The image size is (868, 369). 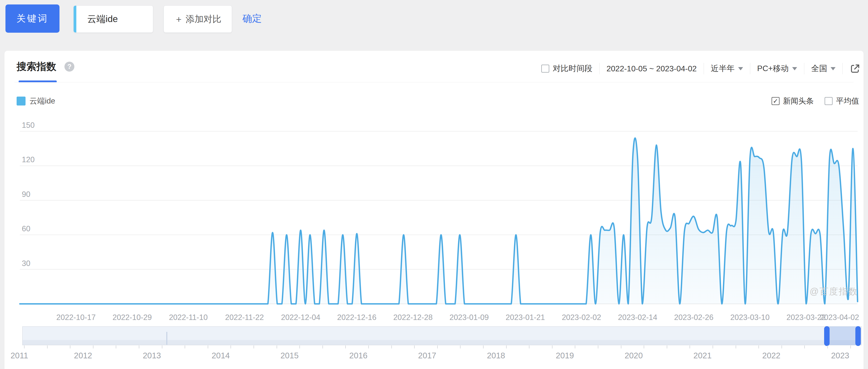 What do you see at coordinates (840, 317) in the screenshot?
I see `x-tick-label: 2023-04-02` at bounding box center [840, 317].